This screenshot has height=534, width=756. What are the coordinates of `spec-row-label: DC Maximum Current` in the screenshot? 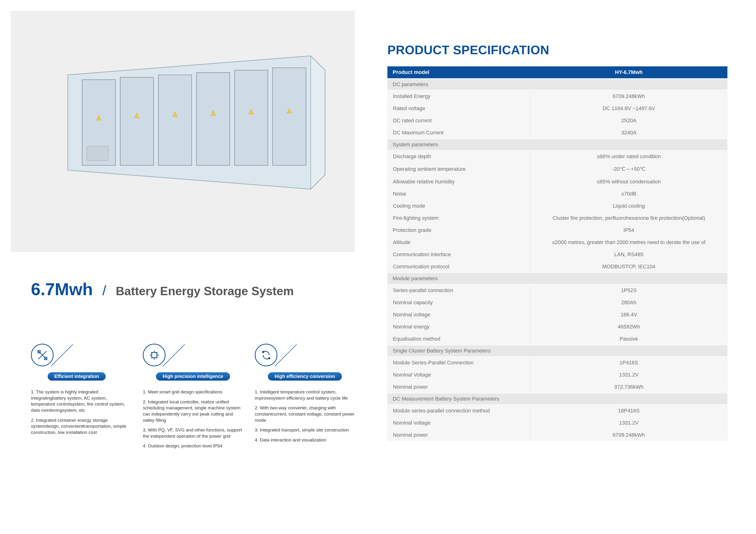 It's located at (459, 133).